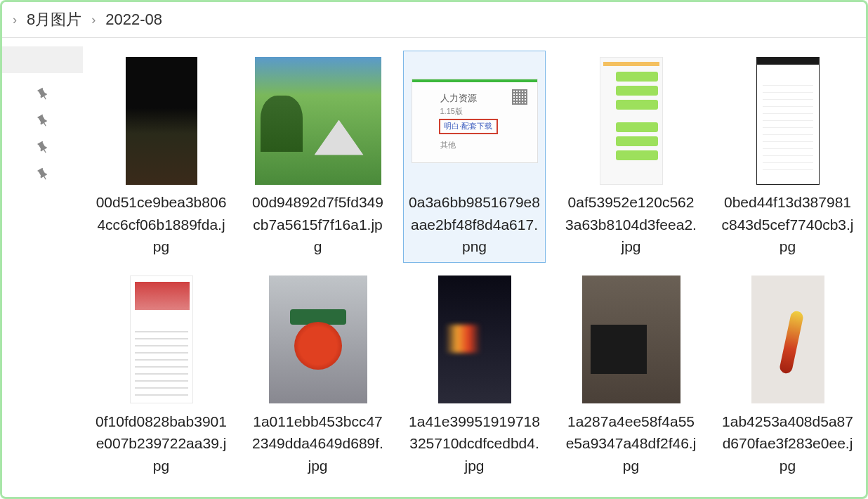  I want to click on file-item: 0f10fd0828bab3901e007b239722aa39.jpg, so click(162, 376).